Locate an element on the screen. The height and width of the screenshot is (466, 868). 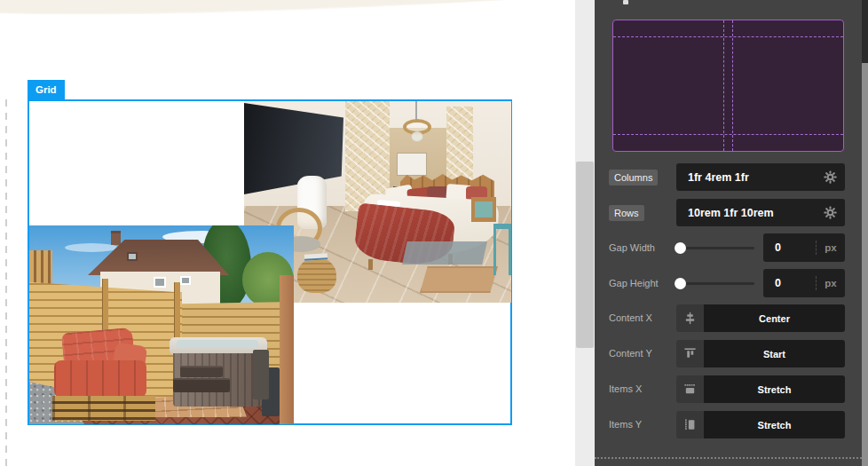
align-start-icon is located at coordinates (690, 353).